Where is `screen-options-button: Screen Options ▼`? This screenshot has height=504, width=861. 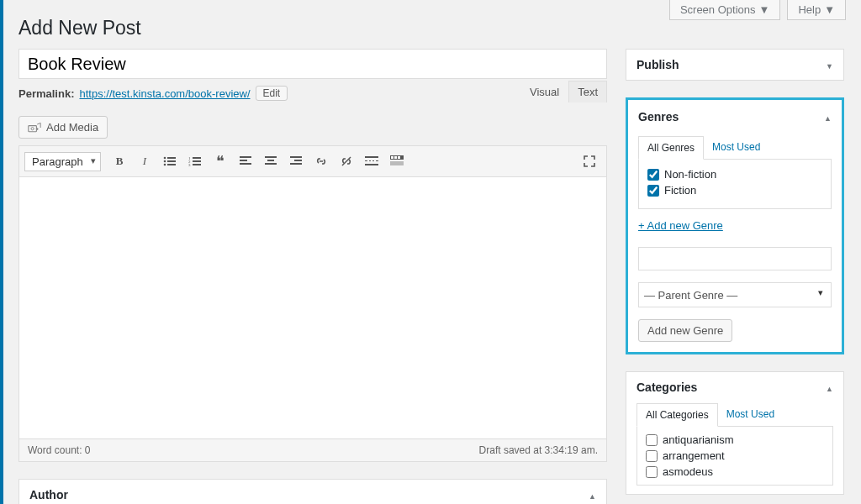 screen-options-button: Screen Options ▼ is located at coordinates (725, 10).